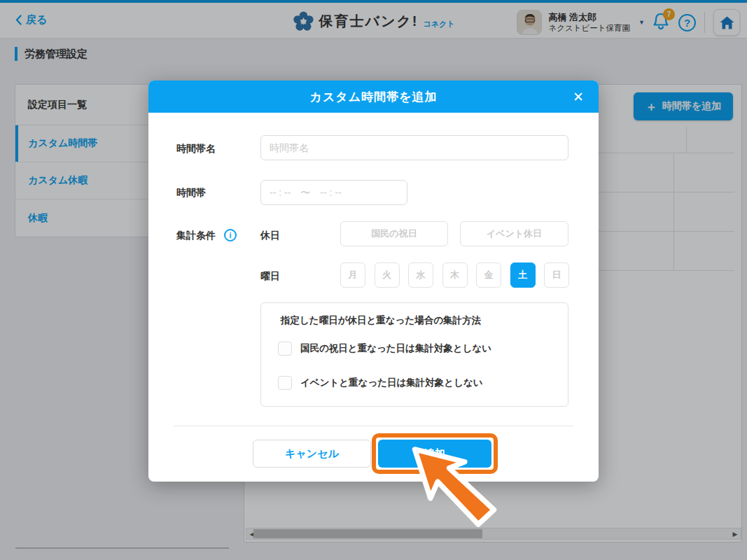 Image resolution: width=747 pixels, height=560 pixels. What do you see at coordinates (196, 236) in the screenshot?
I see `aggregation-condition-label: 集計条件` at bounding box center [196, 236].